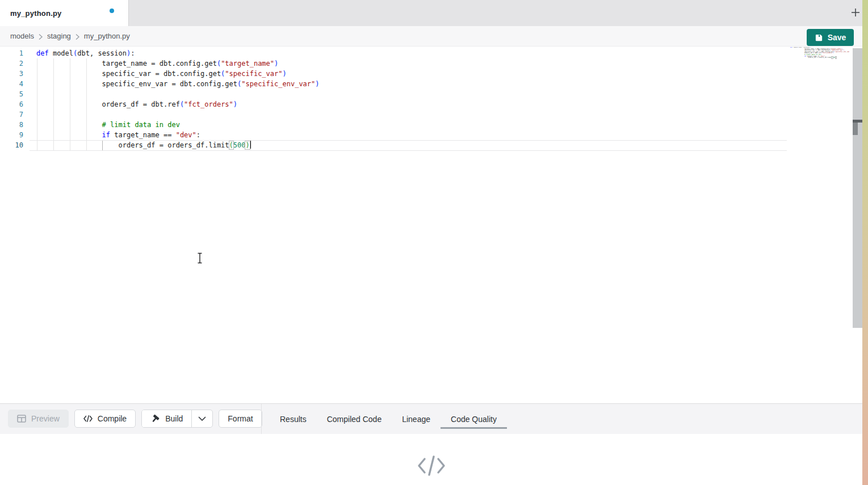 The width and height of the screenshot is (868, 485). I want to click on toolbar-divider, so click(261, 419).